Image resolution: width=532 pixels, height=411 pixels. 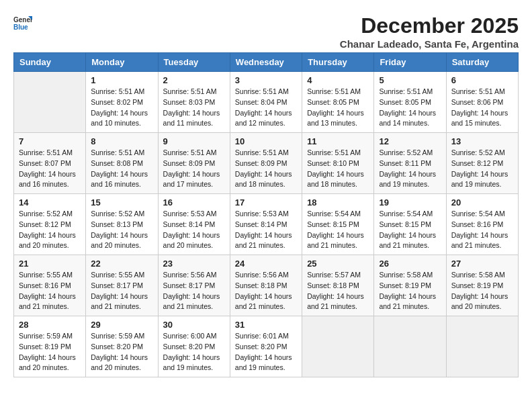 What do you see at coordinates (410, 263) in the screenshot?
I see `day-number: 26` at bounding box center [410, 263].